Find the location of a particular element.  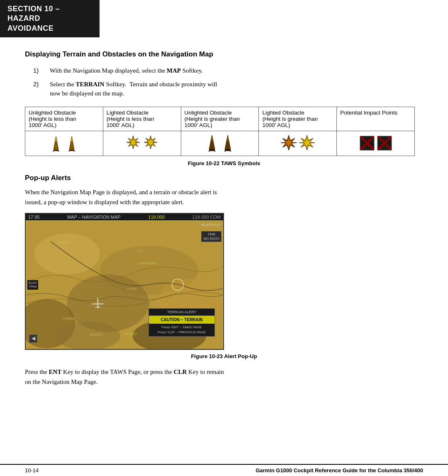

footer-page-number: 10-14 is located at coordinates (32, 471).